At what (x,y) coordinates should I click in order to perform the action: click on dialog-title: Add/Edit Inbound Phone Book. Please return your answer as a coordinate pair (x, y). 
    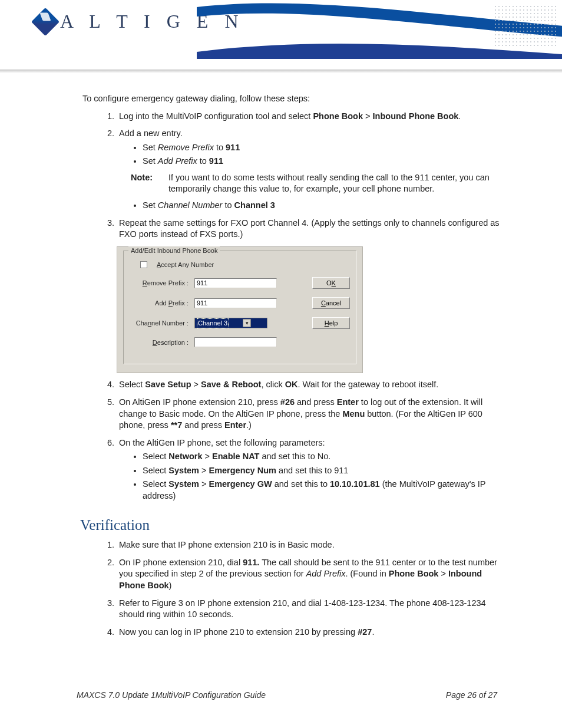
    Looking at the image, I should click on (174, 251).